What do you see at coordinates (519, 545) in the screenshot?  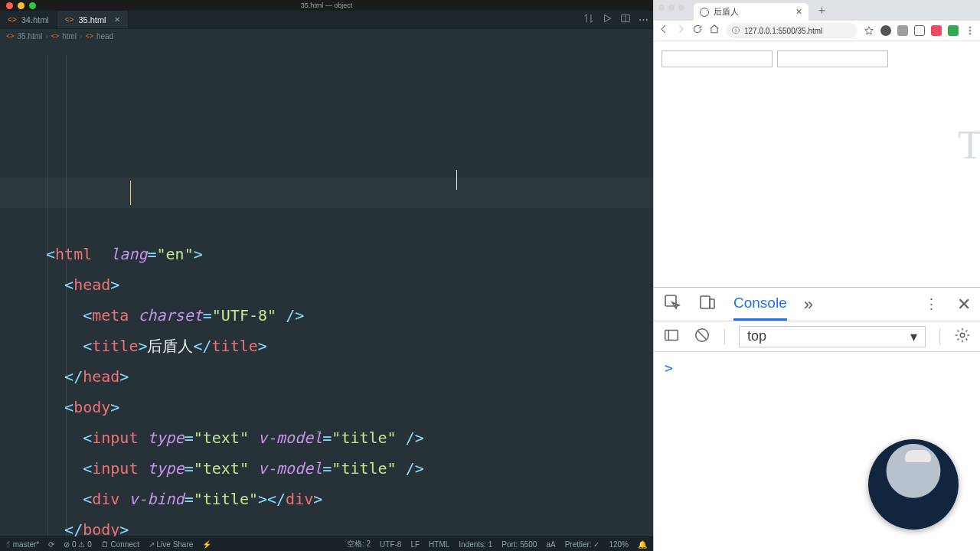 I see `sb-port: Port: 5500` at bounding box center [519, 545].